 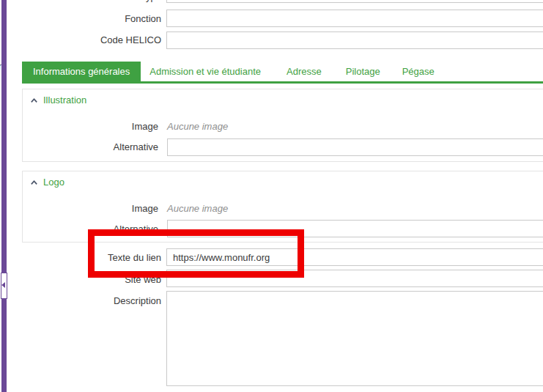 I want to click on tab-bar: Informations générales Admission et vie …, so click(x=283, y=73).